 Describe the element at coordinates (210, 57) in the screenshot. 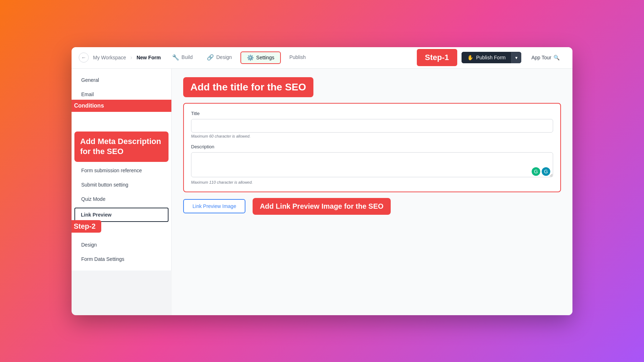

I see `design-icon: 🔗` at that location.